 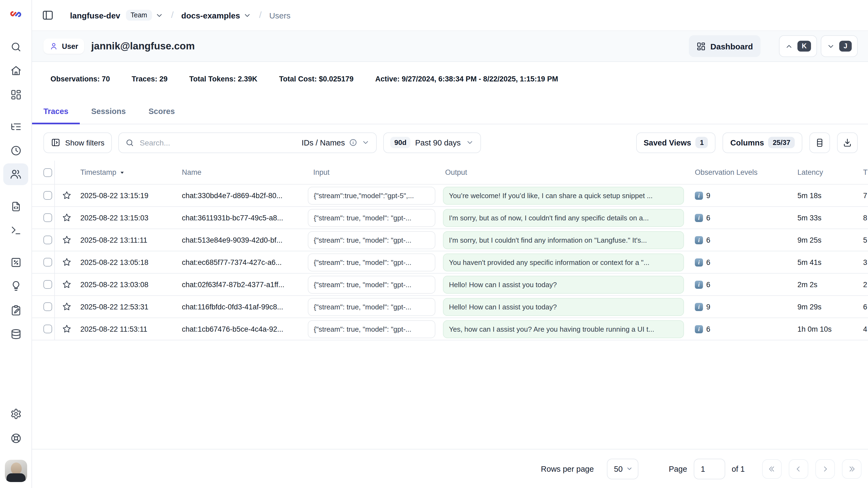 What do you see at coordinates (242, 284) in the screenshot?
I see `trace-name: chat:02f63f47-87b2-4377-a1ff...` at bounding box center [242, 284].